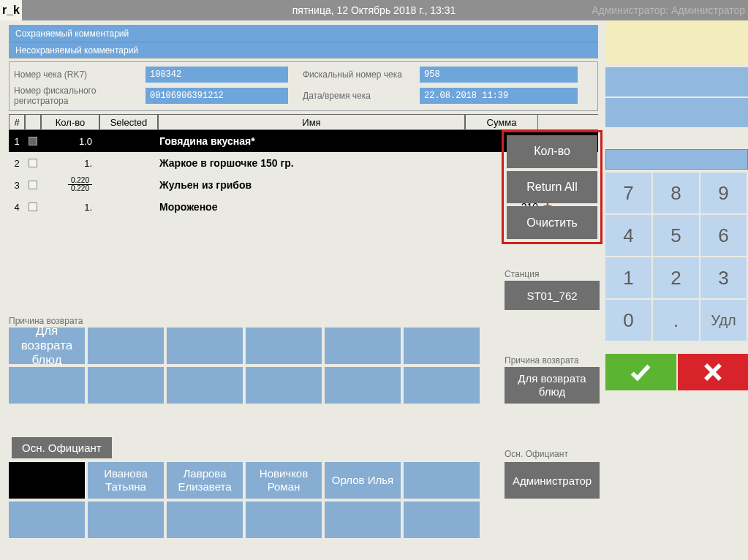  Describe the element at coordinates (244, 366) in the screenshot. I see `return-reason-grid: Для возврата блюд` at that location.